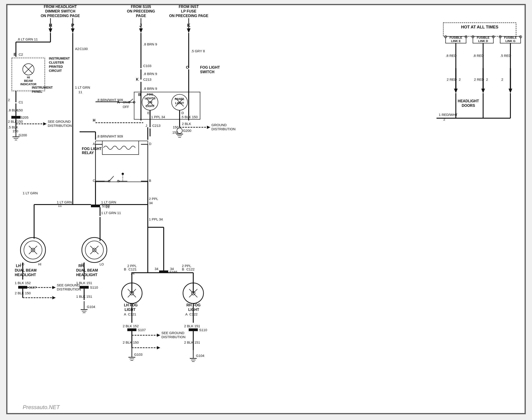 This screenshot has width=532, height=420. I want to click on svg-text: A2, so click(77, 49).